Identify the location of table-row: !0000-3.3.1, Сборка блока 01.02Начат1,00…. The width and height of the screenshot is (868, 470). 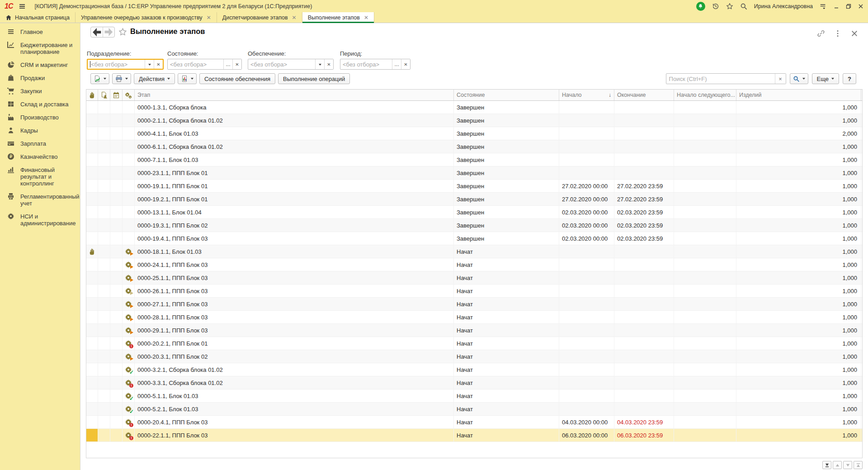
(474, 383).